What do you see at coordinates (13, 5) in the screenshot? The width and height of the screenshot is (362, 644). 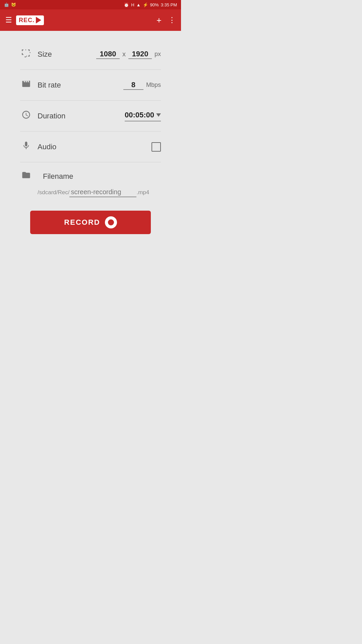 I see `app-icon-2: 😺` at bounding box center [13, 5].